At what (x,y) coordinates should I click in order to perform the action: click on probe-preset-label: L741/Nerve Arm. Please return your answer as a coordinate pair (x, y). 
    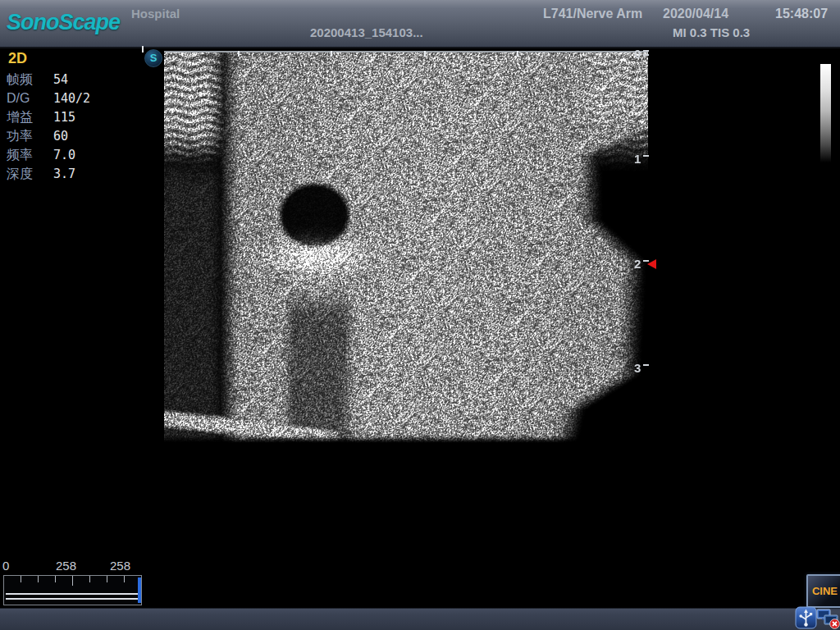
    Looking at the image, I should click on (592, 14).